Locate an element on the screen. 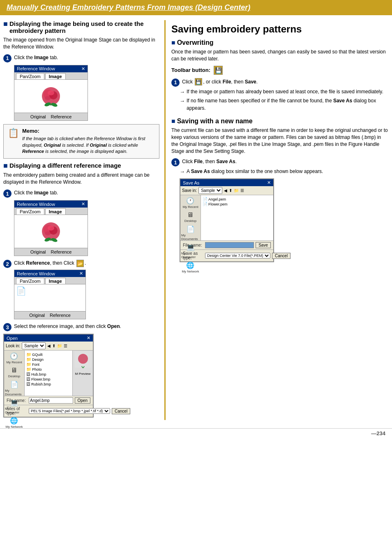 This screenshot has width=392, height=554. tab-image-2: Image is located at coordinates (55, 211).